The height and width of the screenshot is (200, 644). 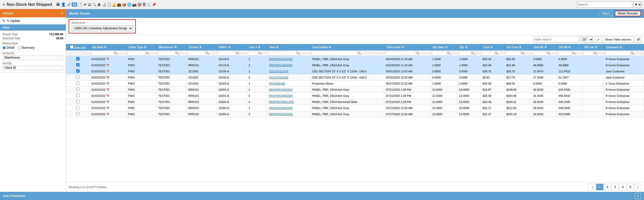 What do you see at coordinates (544, 47) in the screenshot?
I see `col-unit-wt: Unit Wt ⇅` at bounding box center [544, 47].